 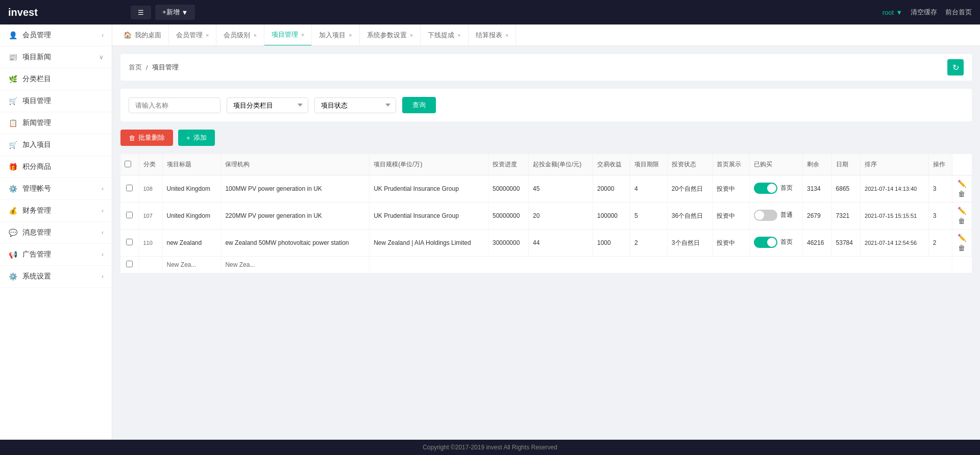 What do you see at coordinates (773, 242) in the screenshot?
I see `homepage-toggle-2: 首页` at bounding box center [773, 242].